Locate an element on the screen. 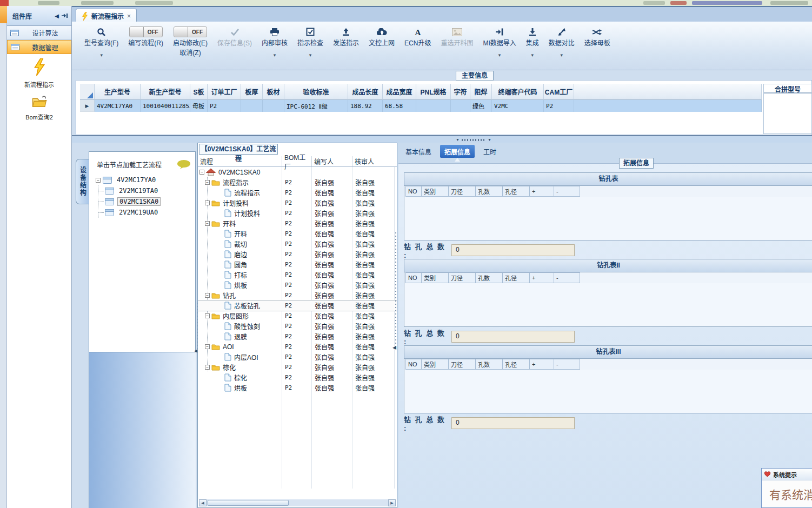 The image size is (812, 508). process-row-裁切: 裁切P2张自强张自强 is located at coordinates (297, 244).